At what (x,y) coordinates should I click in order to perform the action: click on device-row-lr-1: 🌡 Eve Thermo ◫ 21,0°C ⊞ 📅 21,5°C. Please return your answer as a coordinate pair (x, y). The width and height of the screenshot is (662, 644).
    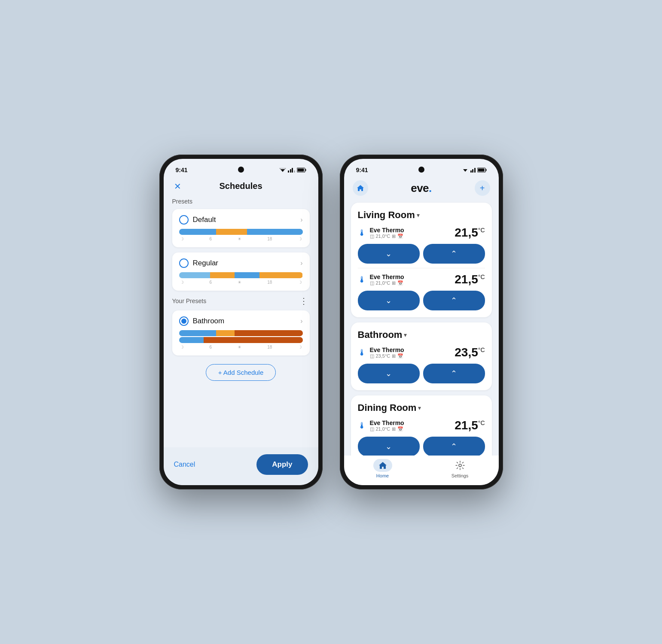
    Looking at the image, I should click on (421, 233).